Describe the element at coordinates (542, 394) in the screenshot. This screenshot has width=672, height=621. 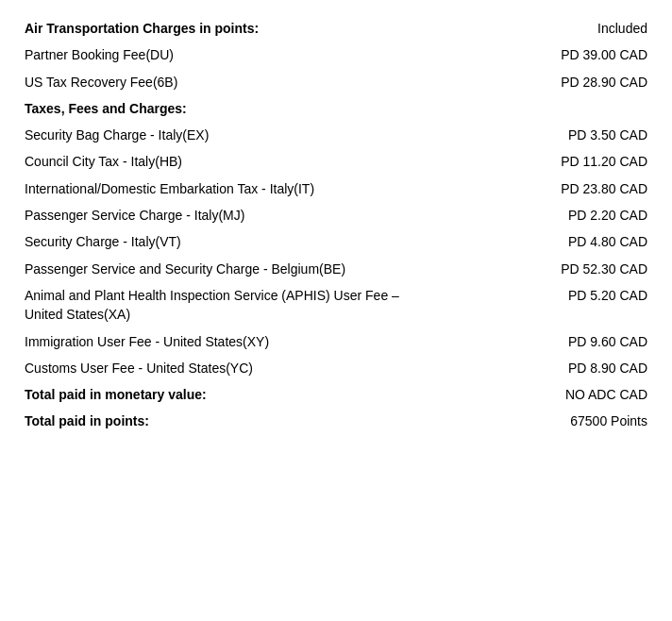
I see `charge-value-total-paid-monetary: NO ADC CAD` at that location.